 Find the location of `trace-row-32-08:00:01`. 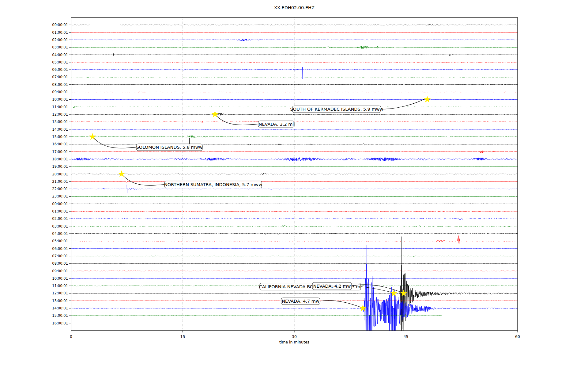

trace-row-32-08:00:01 is located at coordinates (294, 264).